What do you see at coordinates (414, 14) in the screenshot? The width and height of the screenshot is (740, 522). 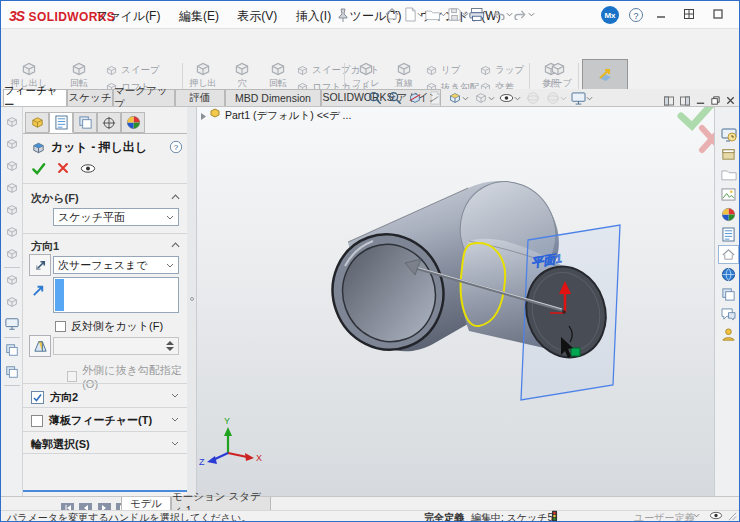 I see `new-file-button` at bounding box center [414, 14].